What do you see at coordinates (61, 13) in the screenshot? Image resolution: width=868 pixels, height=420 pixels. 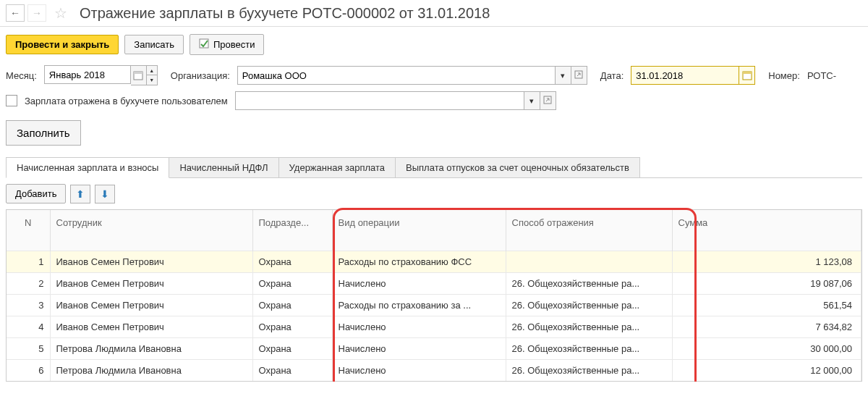 I see `favorite-star-icon: ☆` at bounding box center [61, 13].